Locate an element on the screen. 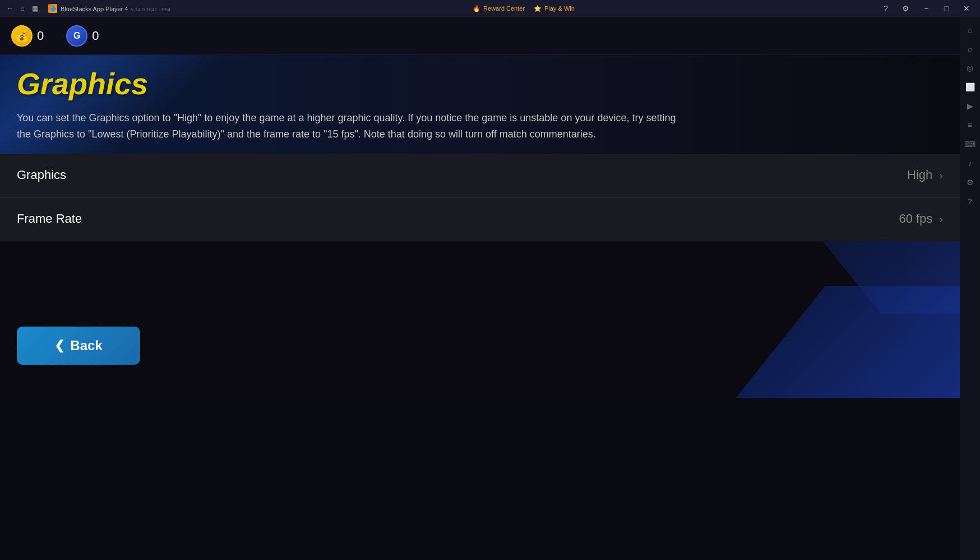 This screenshot has width=980, height=560. back-button: ❮ Back is located at coordinates (78, 346).